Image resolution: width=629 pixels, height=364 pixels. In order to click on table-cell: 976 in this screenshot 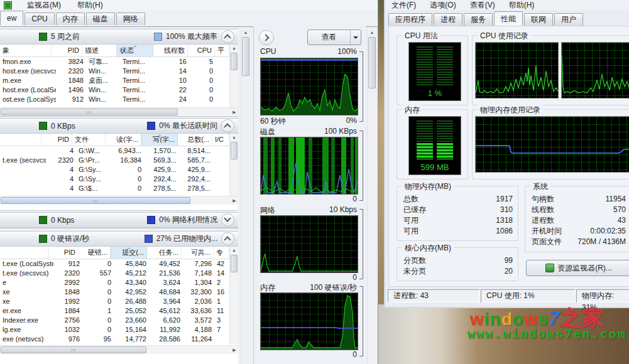, I will do `click(68, 339)`.